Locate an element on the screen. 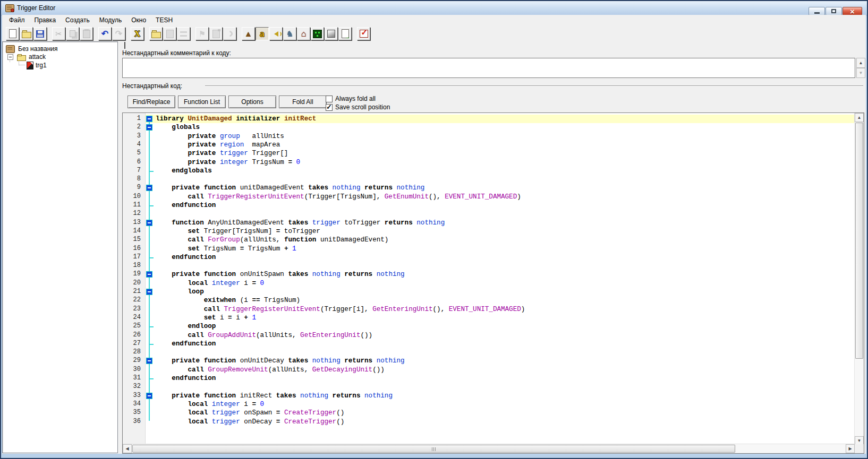 The image size is (868, 459). code-line: call TriggerRegisterUnitEvent(Trigger[i]… is located at coordinates (340, 309).